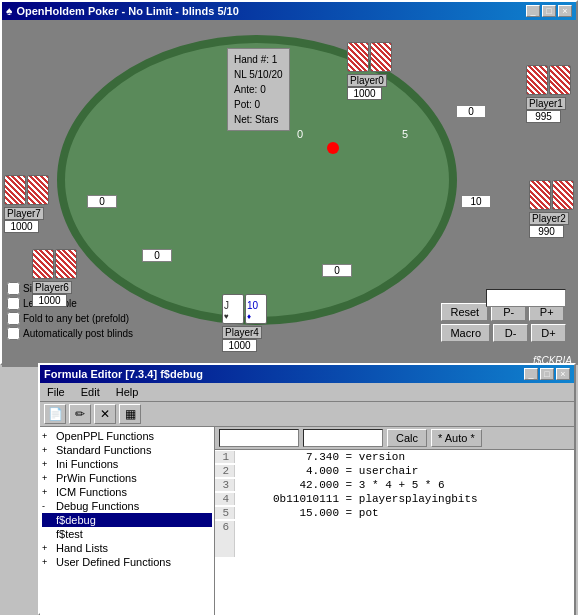 This screenshot has height=615, width=578. I want to click on auto-blinds-checkbox, so click(14, 334).